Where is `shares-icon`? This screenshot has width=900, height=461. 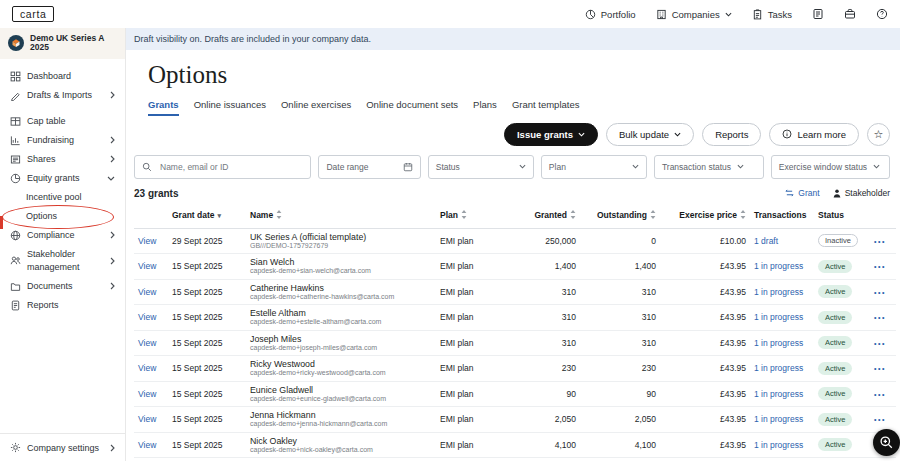 shares-icon is located at coordinates (16, 160).